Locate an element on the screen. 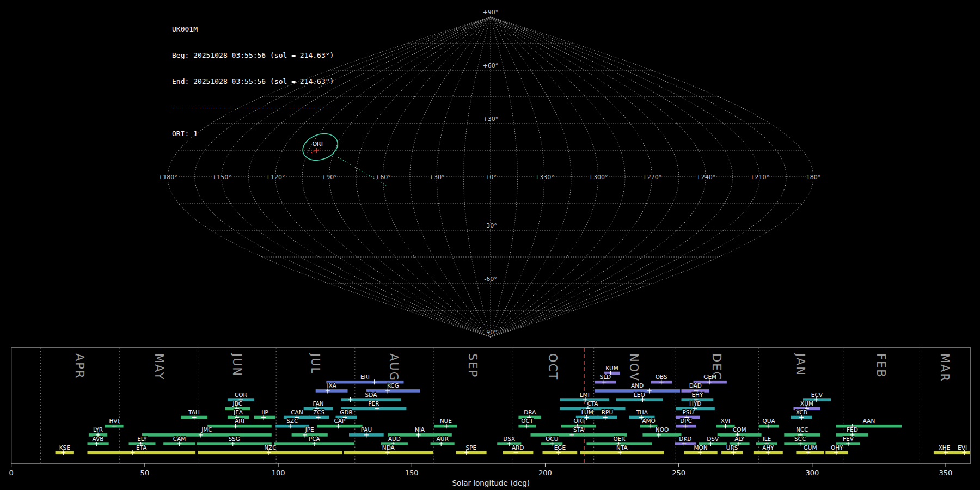 The height and width of the screenshot is (490, 980). map-lat-label: +90° is located at coordinates (491, 12).